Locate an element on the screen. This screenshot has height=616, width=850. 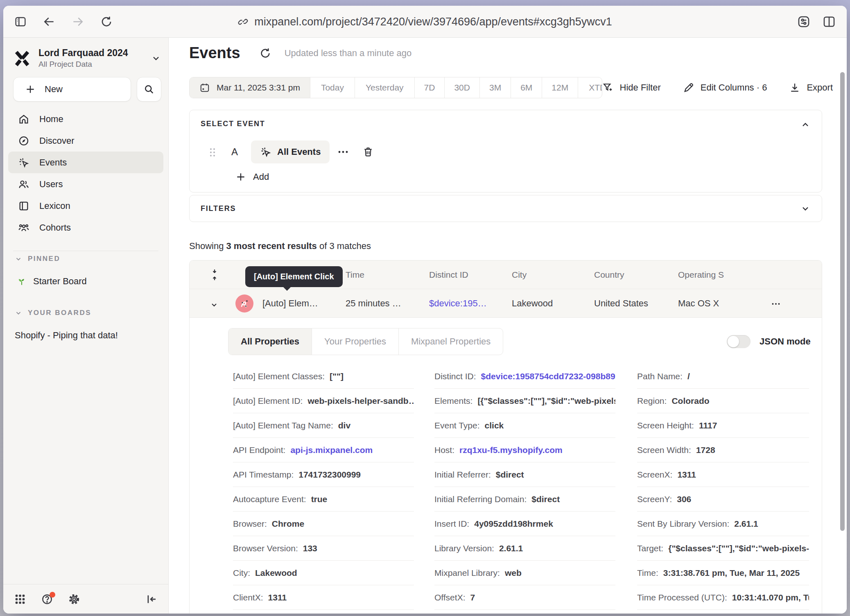
property-row: Initial Referring Domain:$direct is located at coordinates (525, 499).